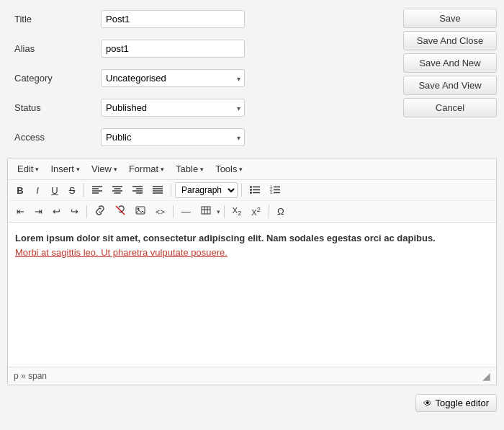  I want to click on editor-bold-text: Lorem ipsum dolor sit amet, consectetur …, so click(225, 238).